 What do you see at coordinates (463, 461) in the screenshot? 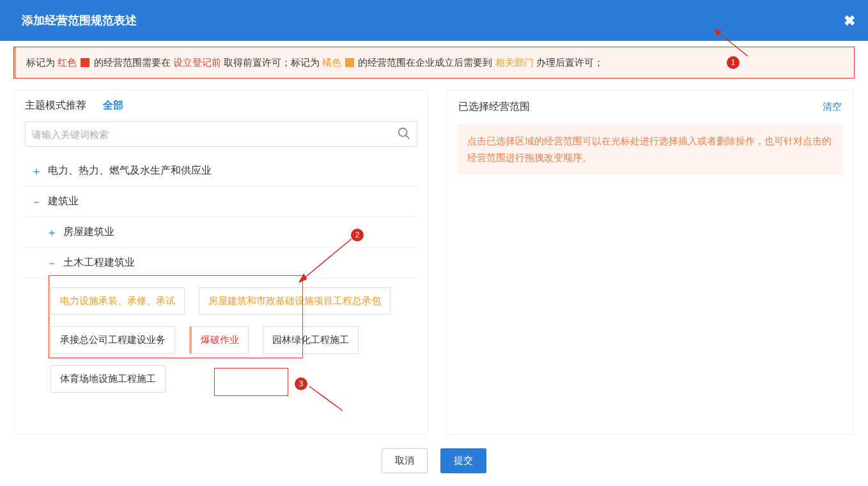
I see `submit-button: 提交` at bounding box center [463, 461].